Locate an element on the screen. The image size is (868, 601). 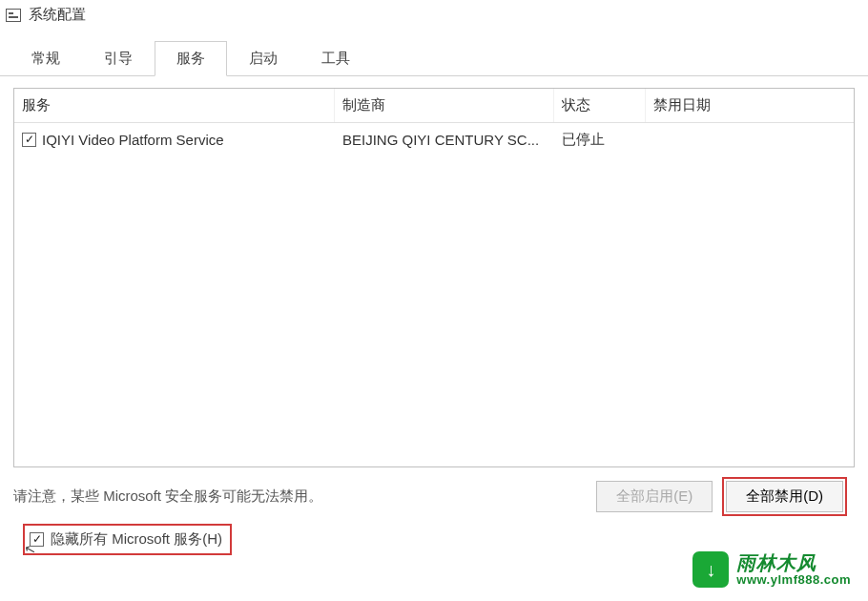
table-row: IQIYI Video Platform Service BEIJING QIY… is located at coordinates (434, 139).